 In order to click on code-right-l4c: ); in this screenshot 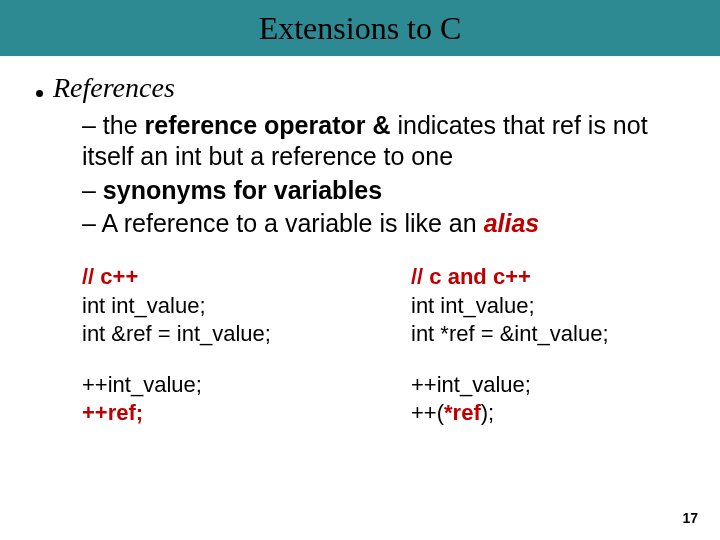, I will do `click(488, 412)`.